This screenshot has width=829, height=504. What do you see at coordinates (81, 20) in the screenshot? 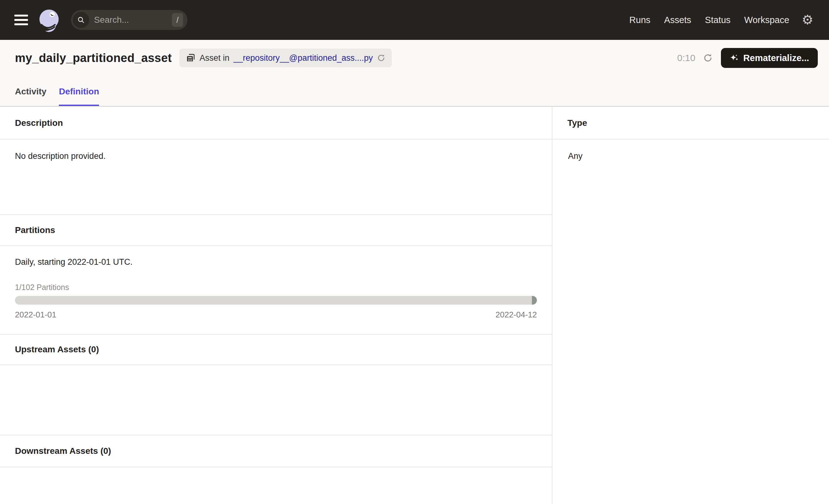
I see `search-icon` at bounding box center [81, 20].